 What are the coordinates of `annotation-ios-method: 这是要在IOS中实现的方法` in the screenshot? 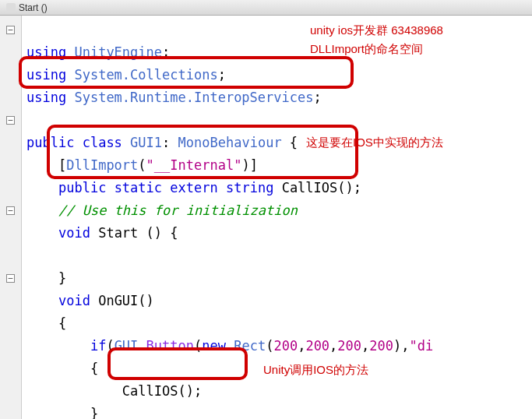 It's located at (375, 142).